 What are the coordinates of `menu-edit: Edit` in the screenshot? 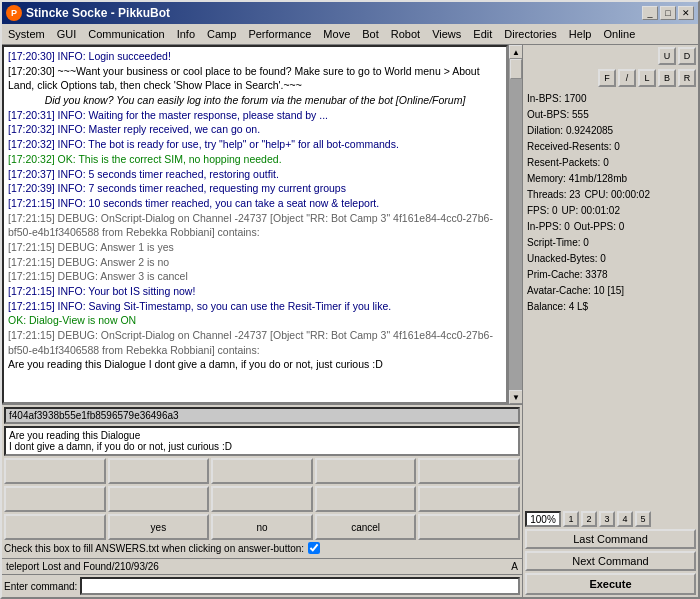 It's located at (482, 34).